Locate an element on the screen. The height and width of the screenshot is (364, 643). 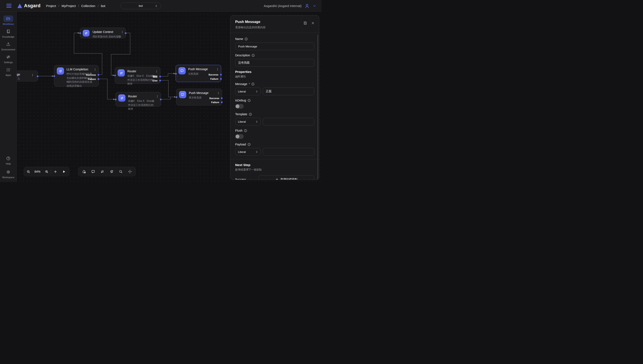
push-message-tool-icon is located at coordinates (93, 172).